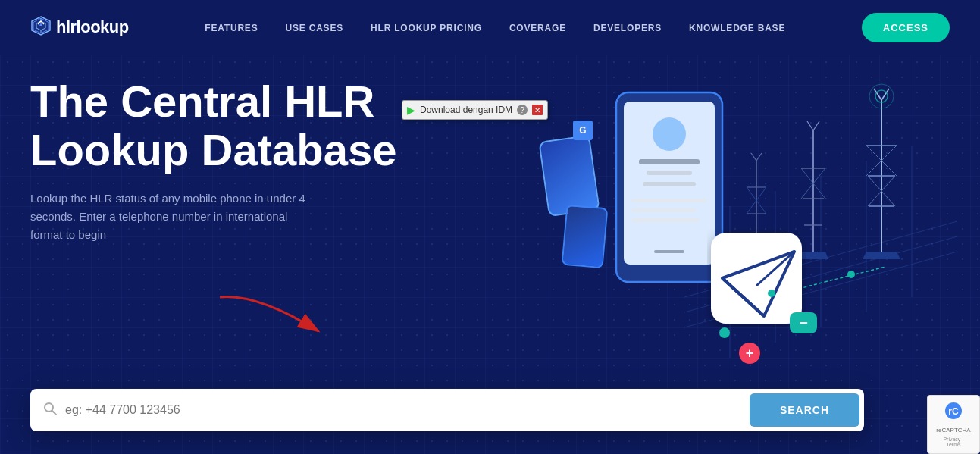  I want to click on search-input, so click(408, 410).